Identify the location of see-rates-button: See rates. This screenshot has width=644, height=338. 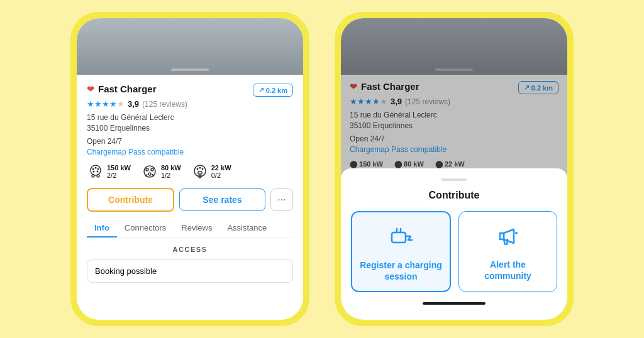
(223, 200).